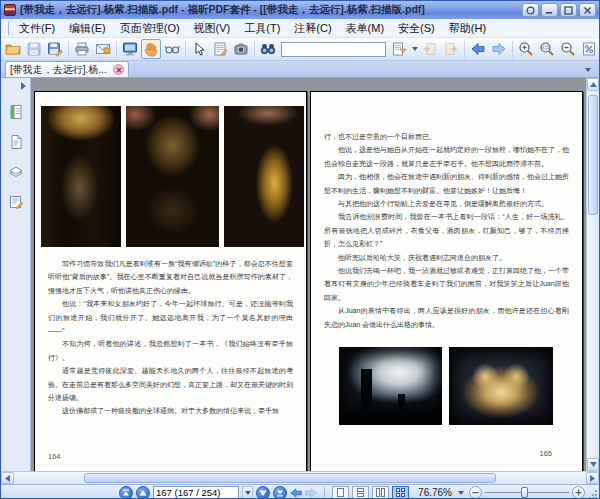 The image size is (600, 499). Describe the element at coordinates (501, 386) in the screenshot. I see `photo-basilica-domes` at that location.